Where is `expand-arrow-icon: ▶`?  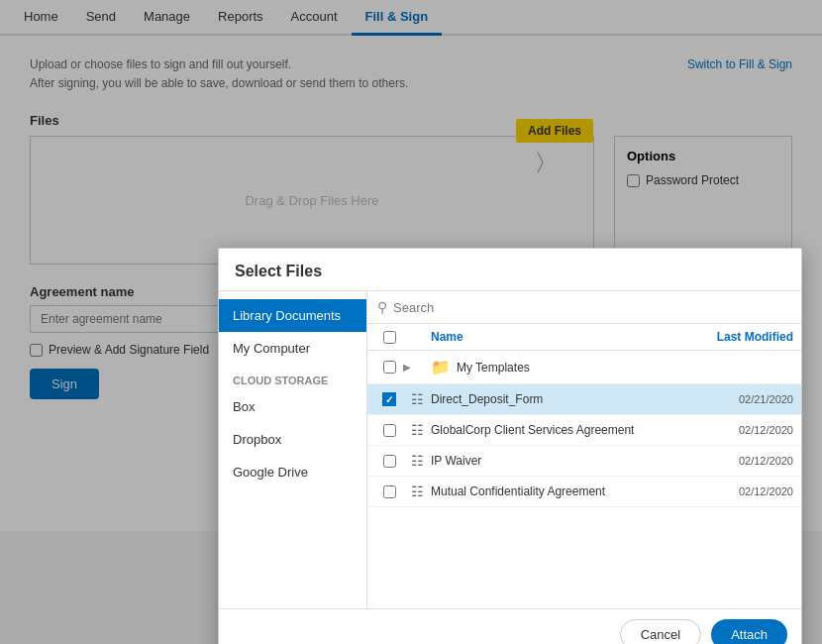 expand-arrow-icon: ▶ is located at coordinates (416, 367).